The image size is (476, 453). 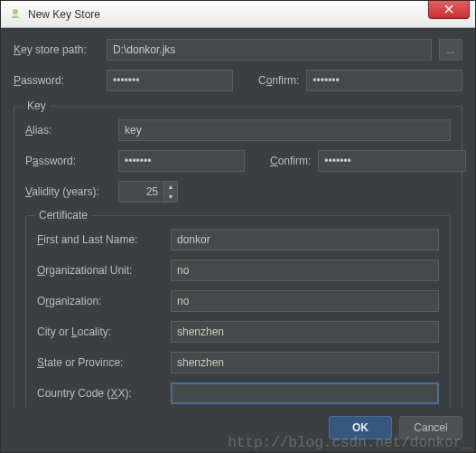 I want to click on dialog-footer: OK Cancel, so click(x=238, y=429).